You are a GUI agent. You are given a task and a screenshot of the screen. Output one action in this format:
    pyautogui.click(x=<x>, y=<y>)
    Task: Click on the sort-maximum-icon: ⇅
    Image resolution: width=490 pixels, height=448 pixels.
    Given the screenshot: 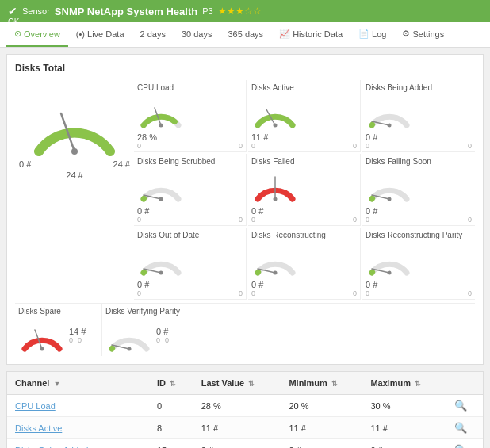 What is the action you would take?
    pyautogui.click(x=418, y=384)
    